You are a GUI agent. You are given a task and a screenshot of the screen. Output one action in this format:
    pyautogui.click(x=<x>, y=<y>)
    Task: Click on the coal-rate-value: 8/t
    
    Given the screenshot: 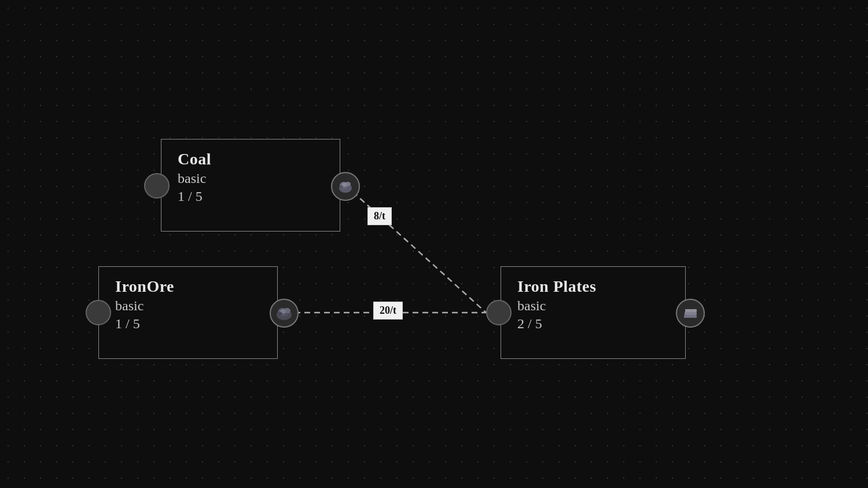 What is the action you would take?
    pyautogui.click(x=380, y=216)
    